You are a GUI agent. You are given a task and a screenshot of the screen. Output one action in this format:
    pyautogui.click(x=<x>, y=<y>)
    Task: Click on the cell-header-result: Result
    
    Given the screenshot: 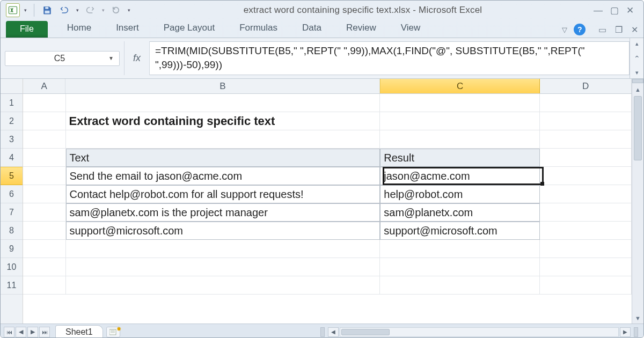 What is the action you would take?
    pyautogui.click(x=460, y=158)
    